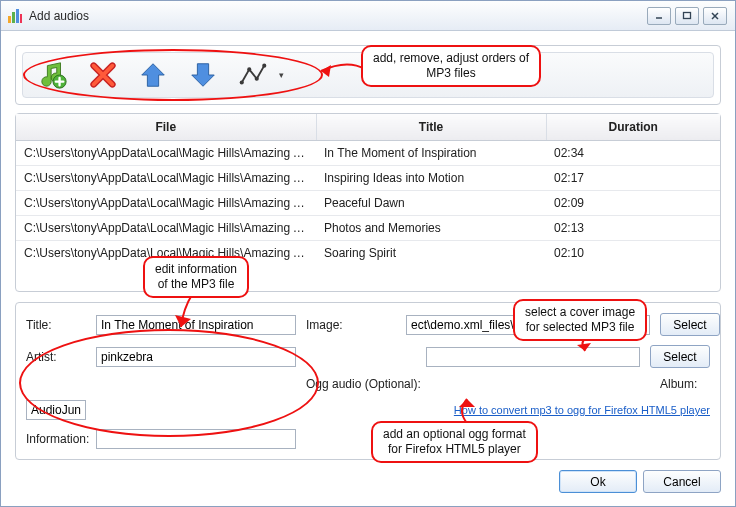 This screenshot has height=507, width=736. I want to click on cell-title: Peaceful Dawn, so click(431, 204).